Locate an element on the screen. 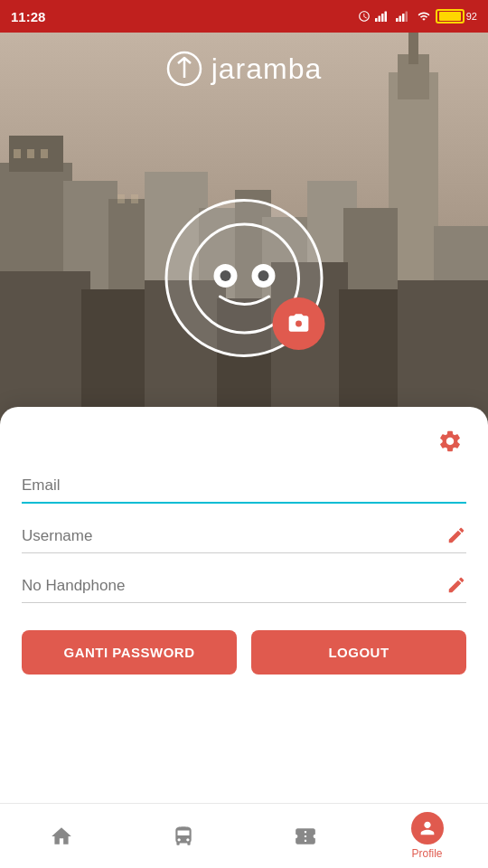 This screenshot has width=488, height=868. status-icons: 92 is located at coordinates (418, 16).